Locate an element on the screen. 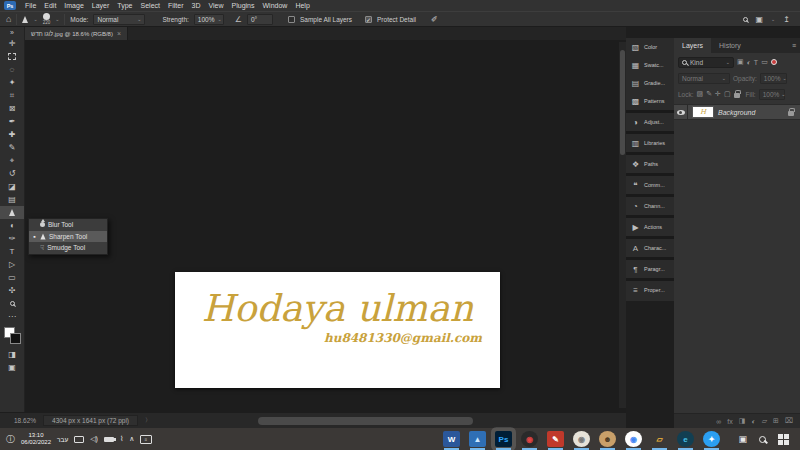  type-tool-icon: T is located at coordinates (12, 252).